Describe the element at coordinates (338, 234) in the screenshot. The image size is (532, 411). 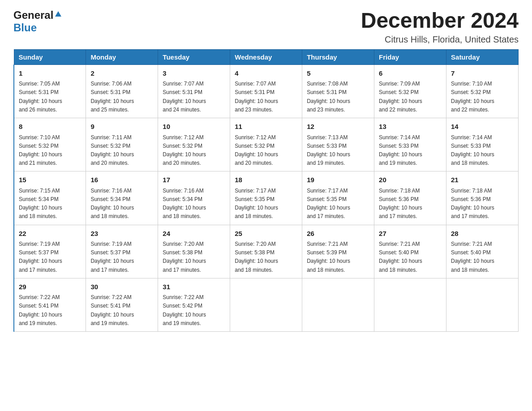
I see `day-number: 26` at that location.